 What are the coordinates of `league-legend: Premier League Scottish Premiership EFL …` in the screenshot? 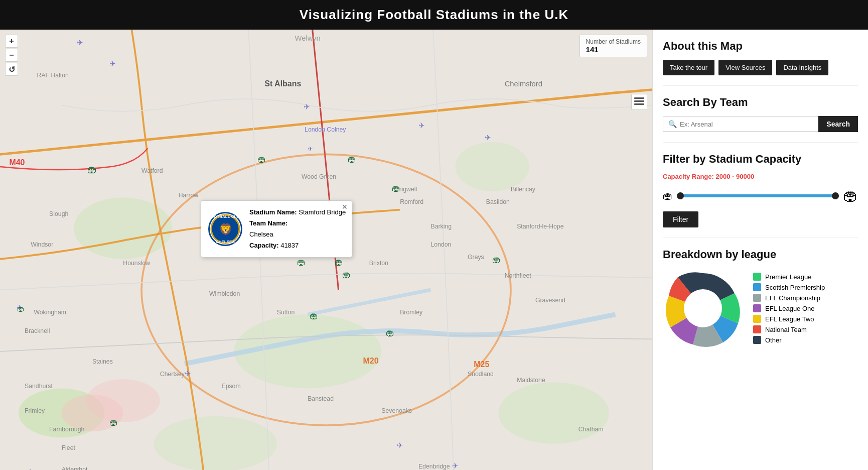 It's located at (789, 308).